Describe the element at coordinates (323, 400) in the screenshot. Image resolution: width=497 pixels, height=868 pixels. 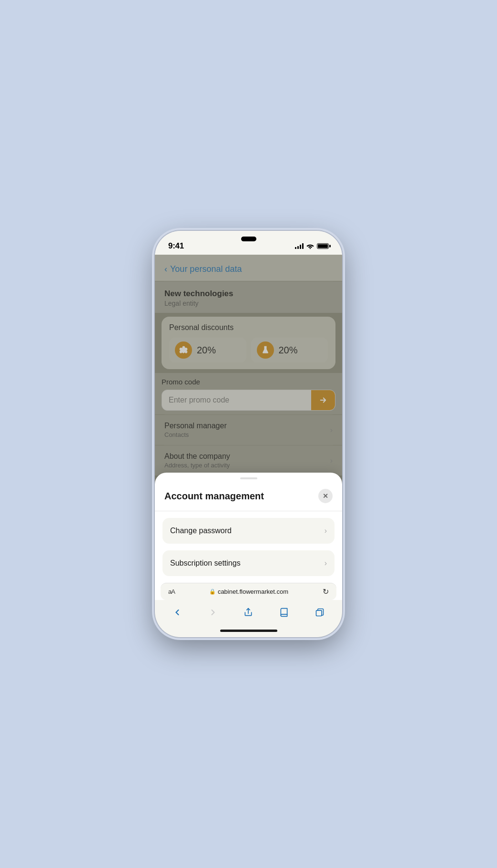
I see `promo-submit-button` at that location.